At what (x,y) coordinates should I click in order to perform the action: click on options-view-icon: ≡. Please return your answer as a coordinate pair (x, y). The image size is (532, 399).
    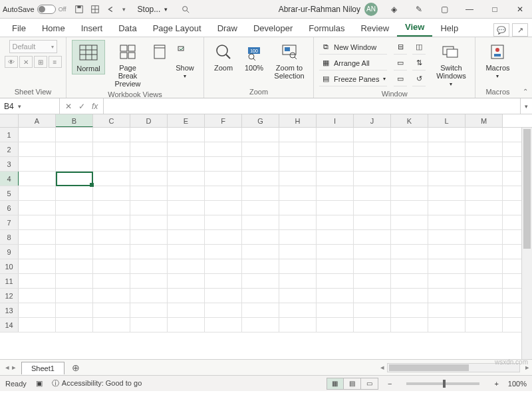
    Looking at the image, I should click on (55, 62).